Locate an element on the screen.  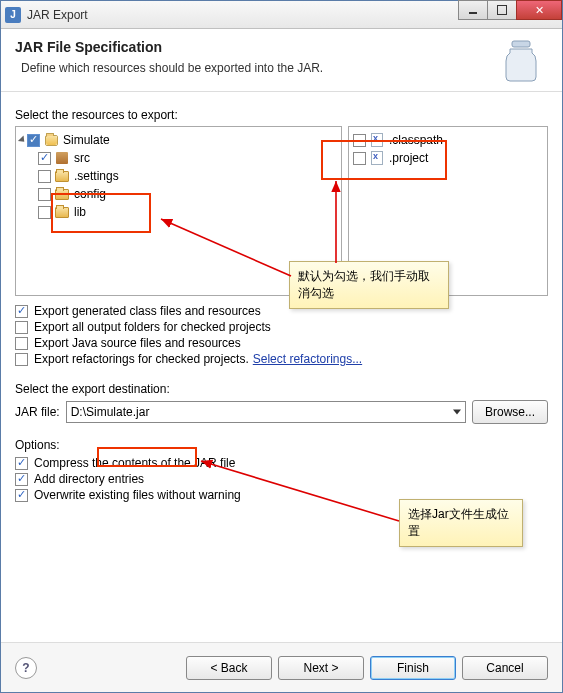
checkbox-export-generated is located at coordinates (22, 312).